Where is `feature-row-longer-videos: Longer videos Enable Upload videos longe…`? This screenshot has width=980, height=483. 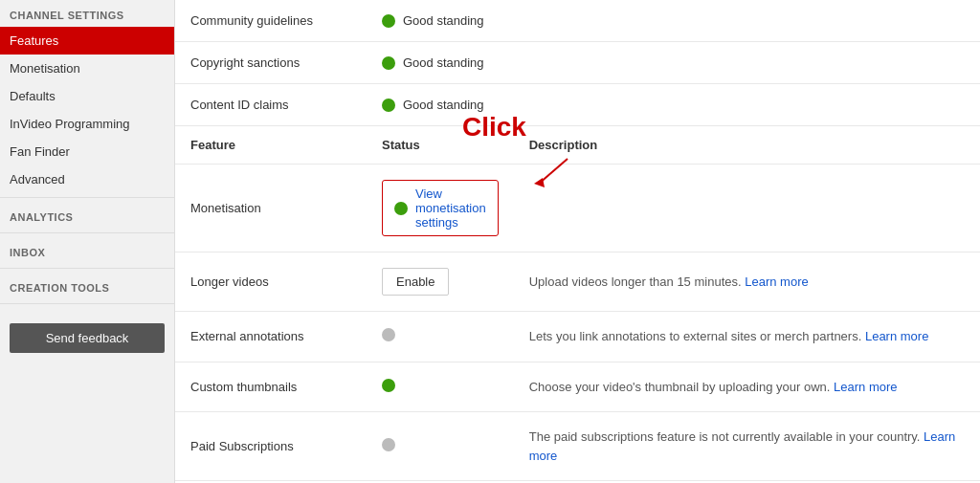 feature-row-longer-videos: Longer videos Enable Upload videos longe… is located at coordinates (578, 282).